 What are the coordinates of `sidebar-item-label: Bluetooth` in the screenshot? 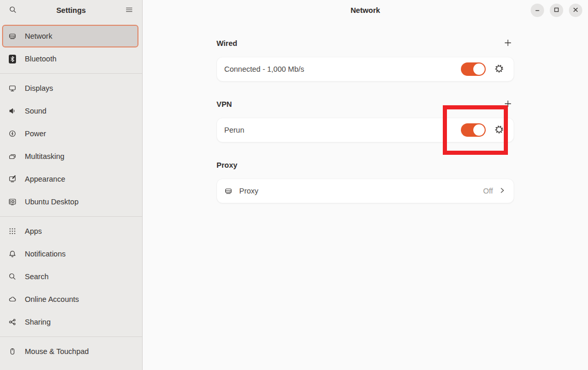 It's located at (40, 59).